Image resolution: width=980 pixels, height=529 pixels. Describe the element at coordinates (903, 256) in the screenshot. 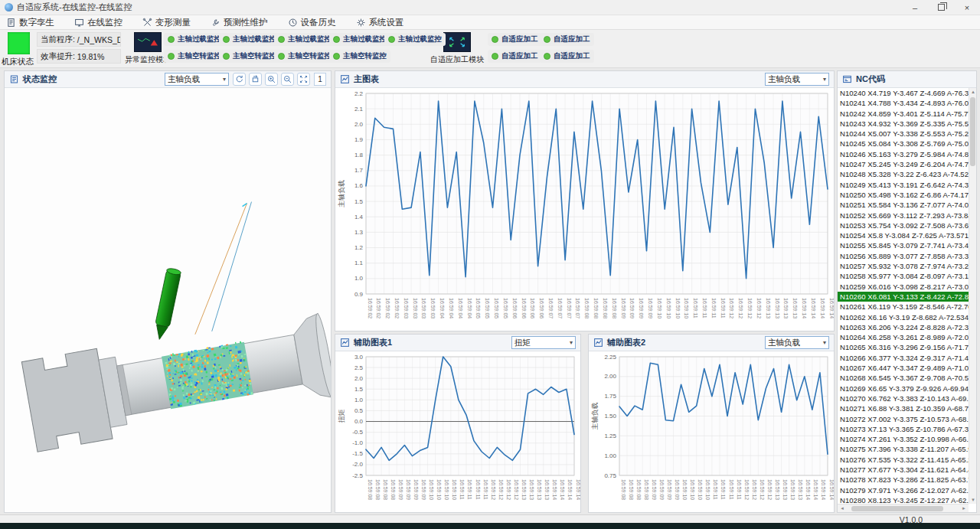

I see `nc-code-row: N10256 X5.889 Y-3.077 Z-7.858 A-73.348` at that location.